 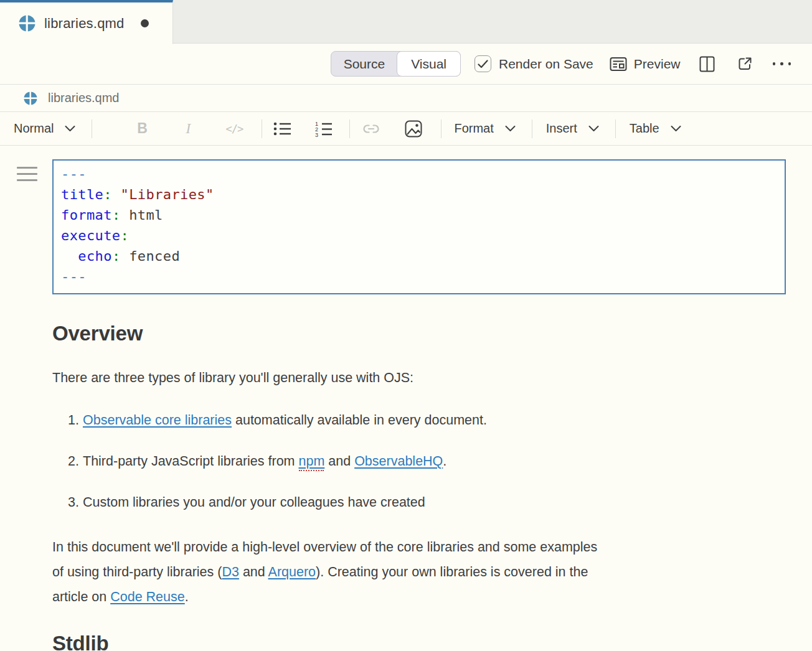 What do you see at coordinates (87, 22) in the screenshot?
I see `tab-libraries-qmd: libraries.qmd` at bounding box center [87, 22].